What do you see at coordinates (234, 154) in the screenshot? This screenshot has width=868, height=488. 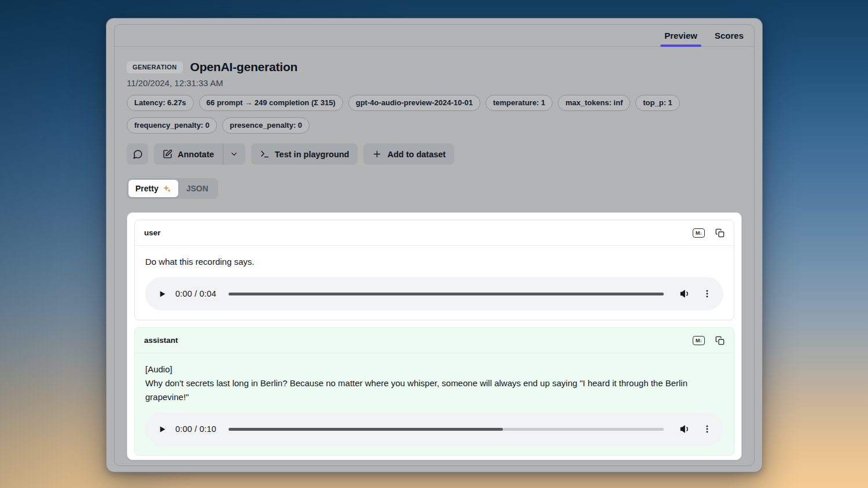 I see `annotate-dropdown-button` at bounding box center [234, 154].